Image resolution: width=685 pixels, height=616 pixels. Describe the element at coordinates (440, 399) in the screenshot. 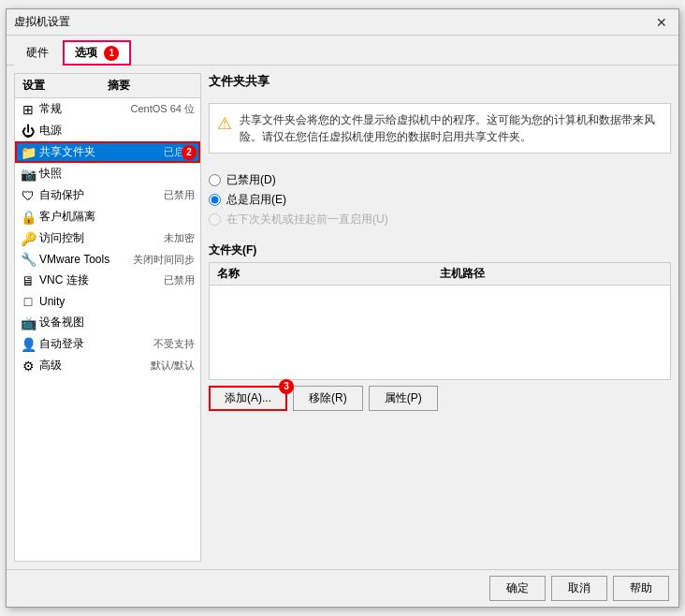

I see `folder-buttons: 添加(A)... 3 移除(R) 属性(P)` at that location.